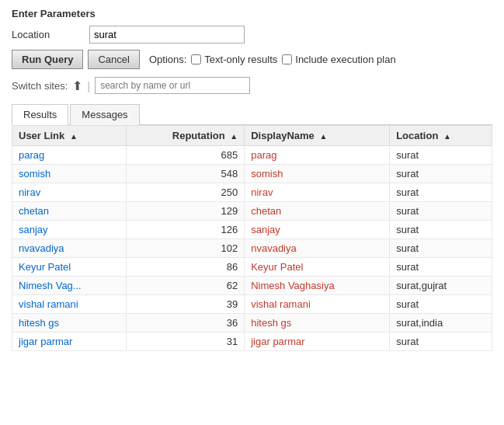 Image resolution: width=504 pixels, height=425 pixels. I want to click on cell-user-link: vishal ramani, so click(70, 305).